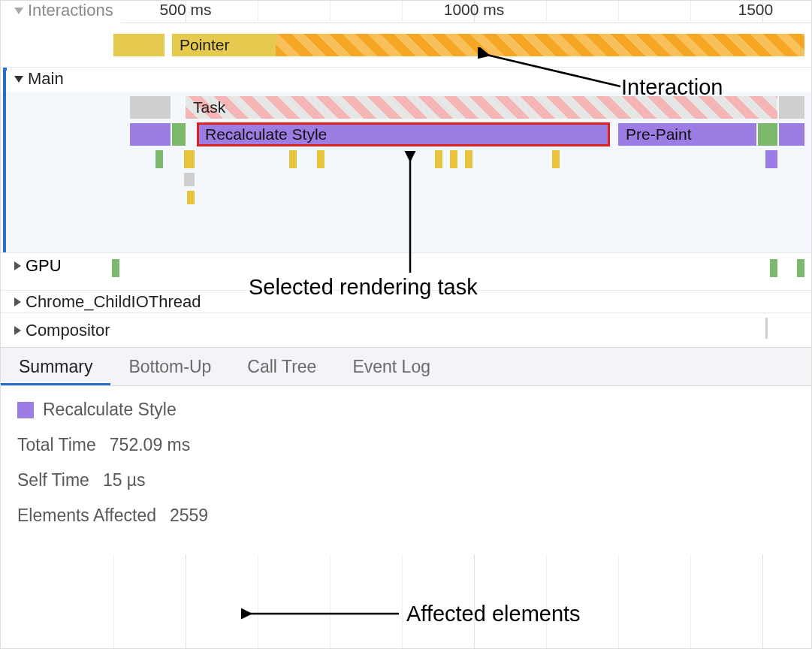  I want to click on ruler-tick-500: 500 ms, so click(186, 10).